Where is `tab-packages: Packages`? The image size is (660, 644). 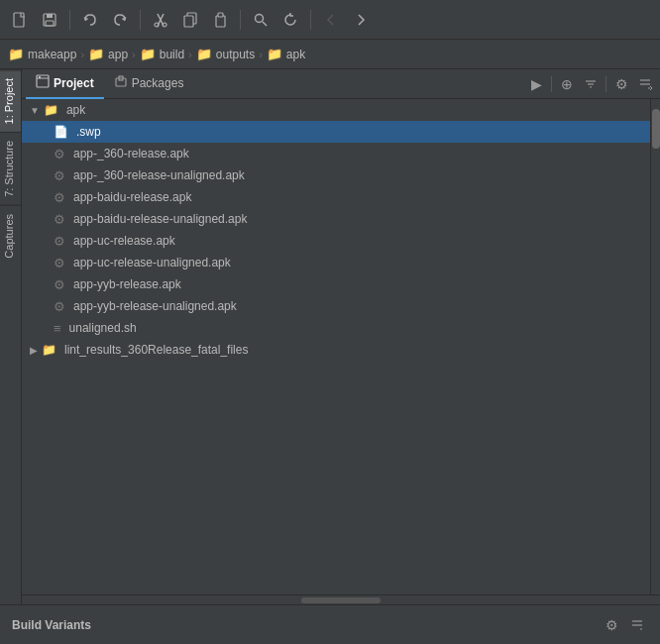
tab-packages: Packages is located at coordinates (149, 84).